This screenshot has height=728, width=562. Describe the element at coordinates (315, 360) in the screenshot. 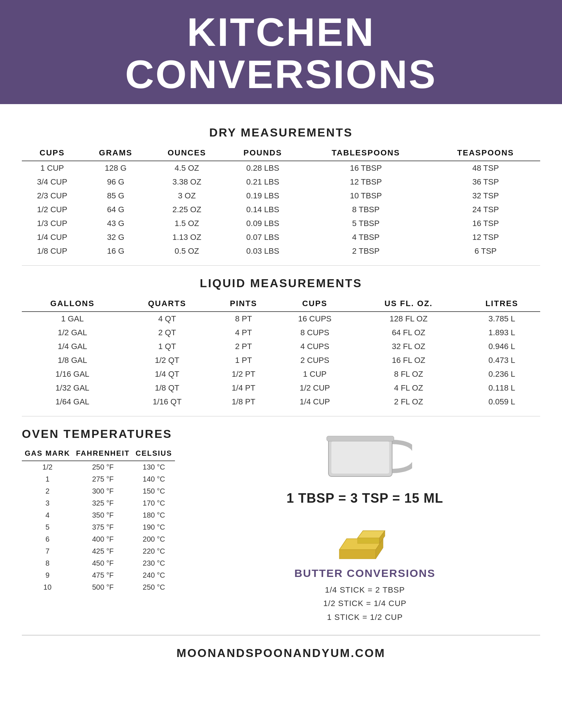

I see `liquid-cell-3-3: 2 CUPS` at that location.